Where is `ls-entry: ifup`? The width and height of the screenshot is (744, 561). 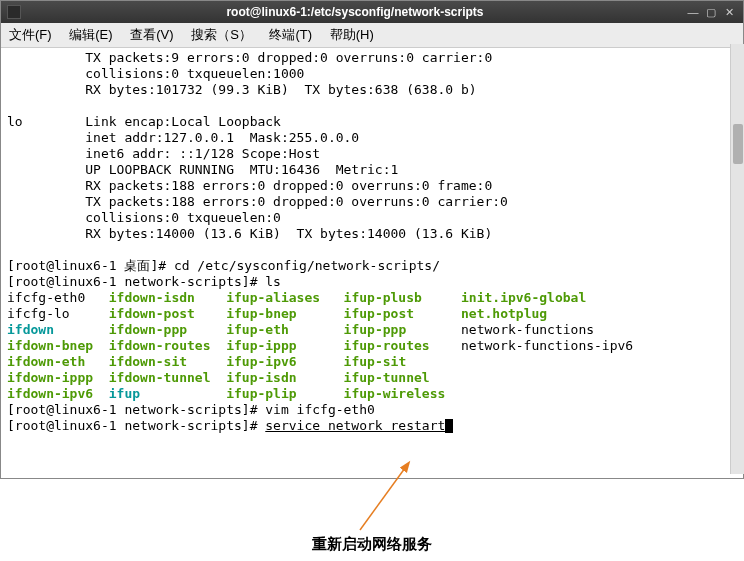 ls-entry: ifup is located at coordinates (124, 394).